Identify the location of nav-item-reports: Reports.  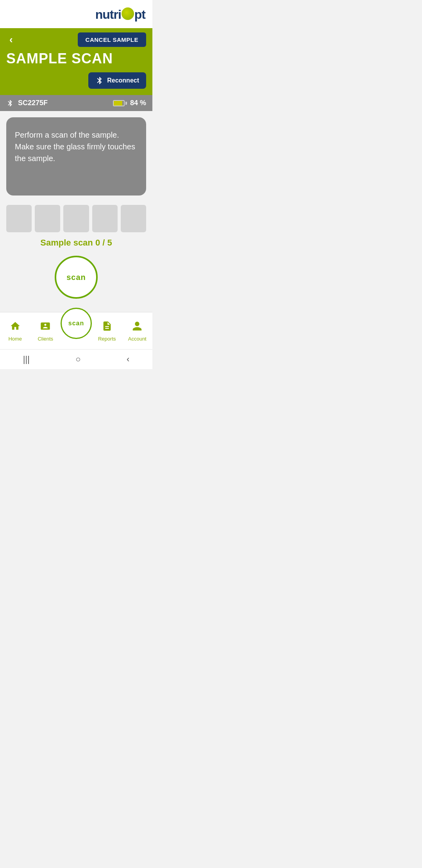
(107, 331).